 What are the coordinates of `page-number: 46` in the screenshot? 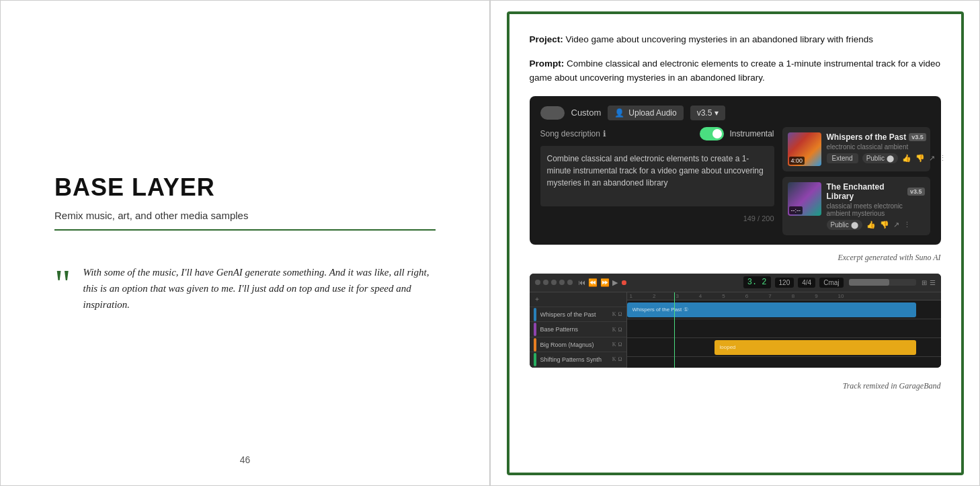 It's located at (245, 460).